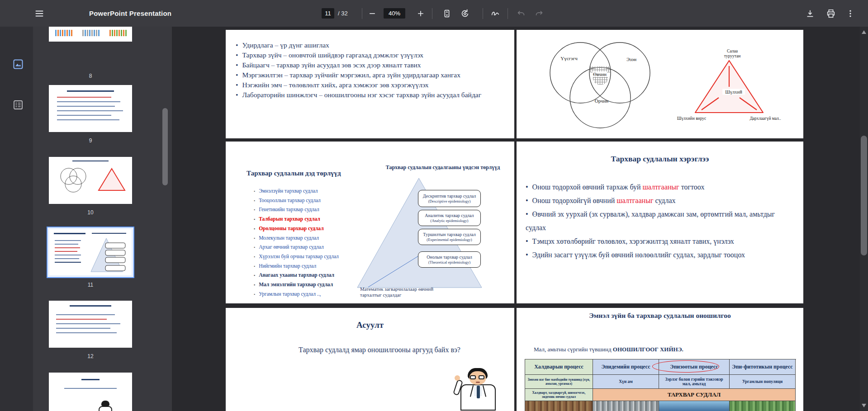 This screenshot has width=868, height=411. I want to click on download-button, so click(810, 14).